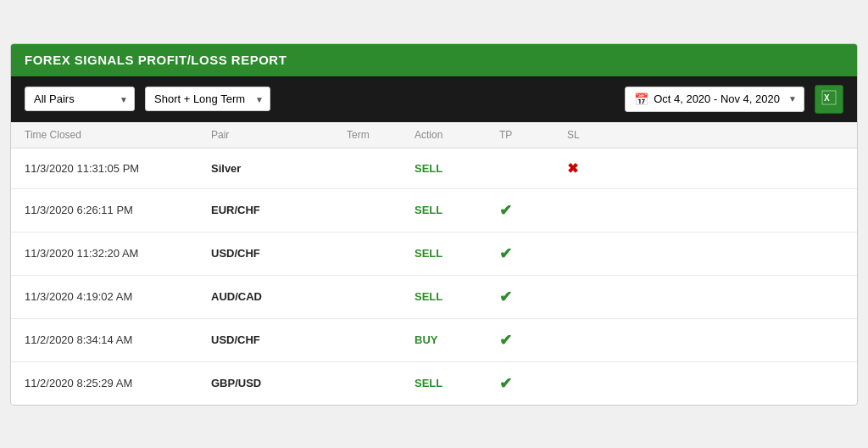 The width and height of the screenshot is (868, 448). I want to click on cell-pair: AUD/CAD, so click(279, 297).